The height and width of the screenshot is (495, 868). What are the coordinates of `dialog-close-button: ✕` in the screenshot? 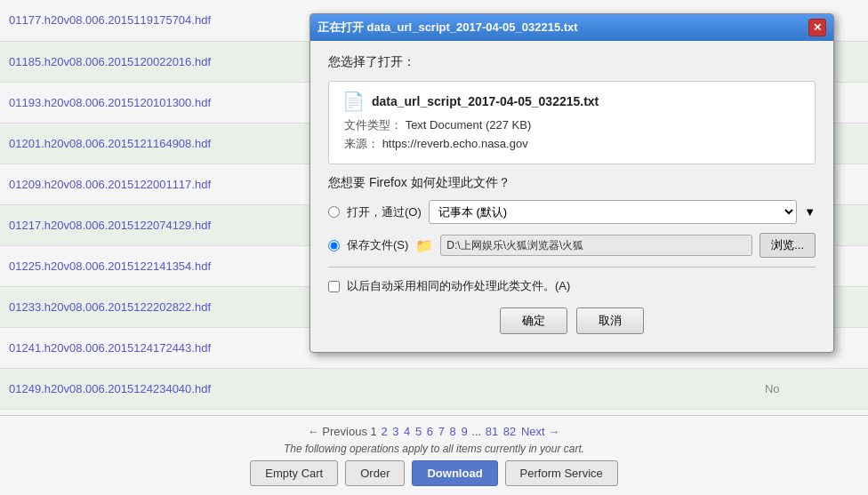 It's located at (817, 28).